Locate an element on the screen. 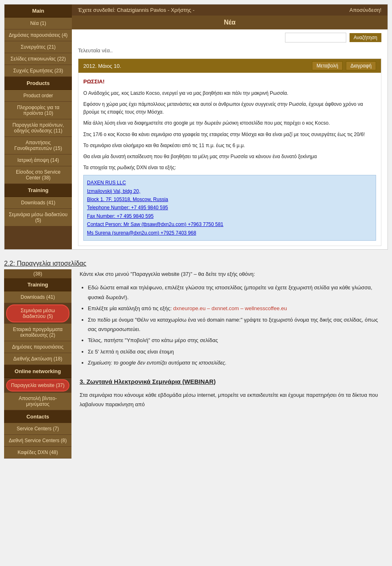 Image resolution: width=392 pixels, height=566 pixels. red-links: dxneurope.eu – dxnnet.com – wellnesscoff… is located at coordinates (230, 308).